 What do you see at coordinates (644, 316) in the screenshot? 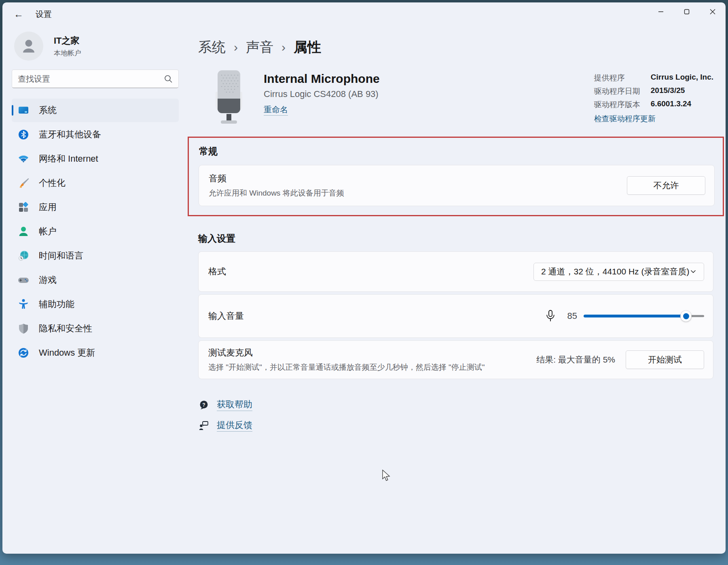
I see `input-volume-slider` at bounding box center [644, 316].